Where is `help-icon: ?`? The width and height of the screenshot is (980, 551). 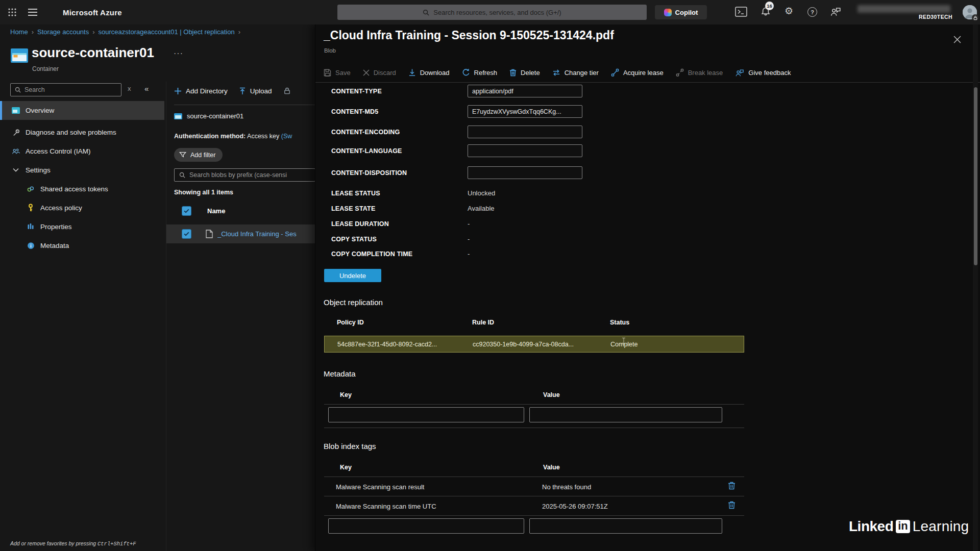
help-icon: ? is located at coordinates (813, 12).